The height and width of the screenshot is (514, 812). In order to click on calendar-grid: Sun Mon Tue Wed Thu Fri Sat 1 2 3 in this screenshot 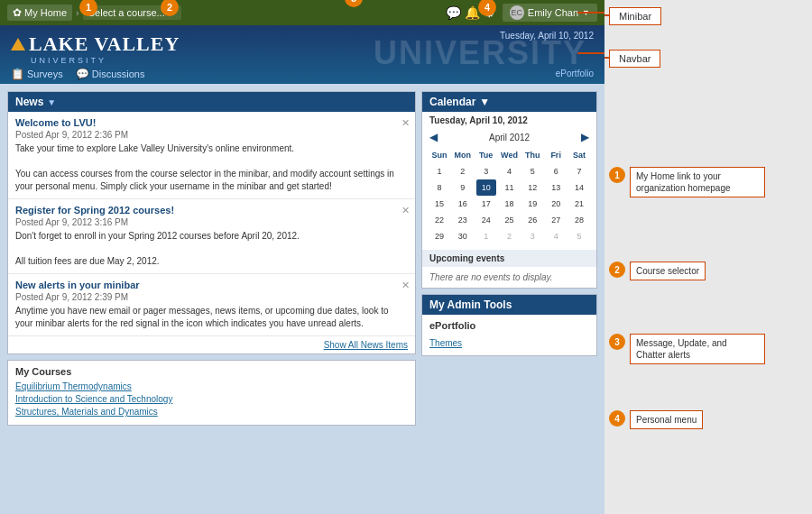, I will do `click(509, 197)`.